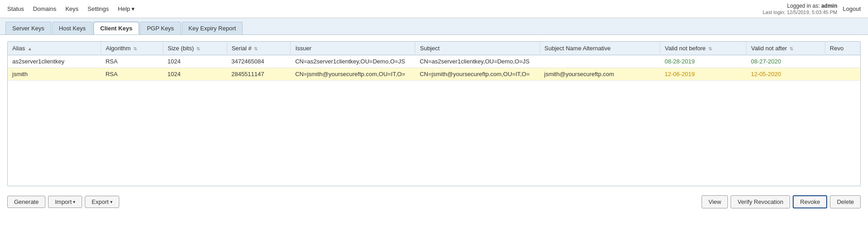  Describe the element at coordinates (54, 74) in the screenshot. I see `cell-alias: jsmith` at that location.